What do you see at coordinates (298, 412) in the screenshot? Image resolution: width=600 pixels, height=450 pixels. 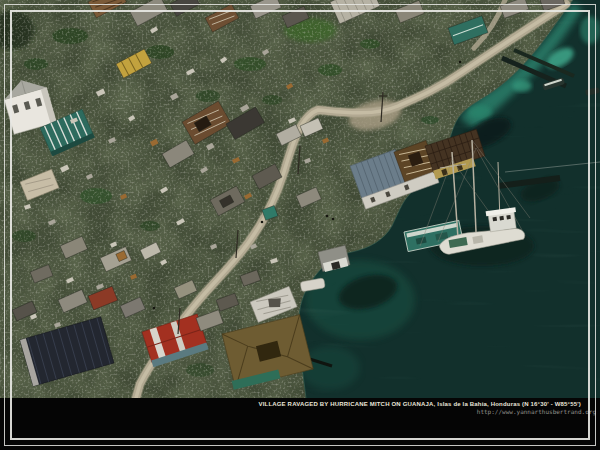 I see `photo-credit-url: http://www.yannarthusbertrand.org` at bounding box center [298, 412].